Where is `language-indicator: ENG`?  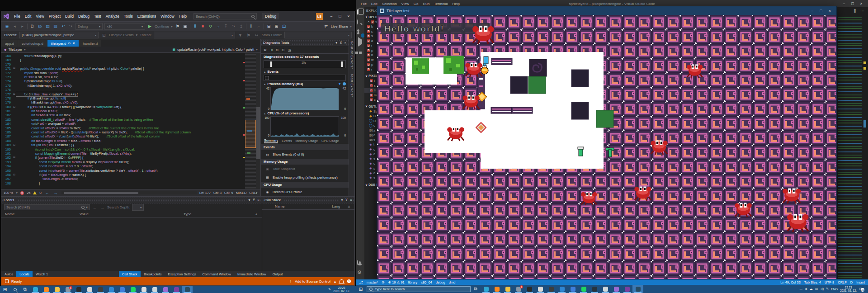
language-indicator: ENG is located at coordinates (835, 289).